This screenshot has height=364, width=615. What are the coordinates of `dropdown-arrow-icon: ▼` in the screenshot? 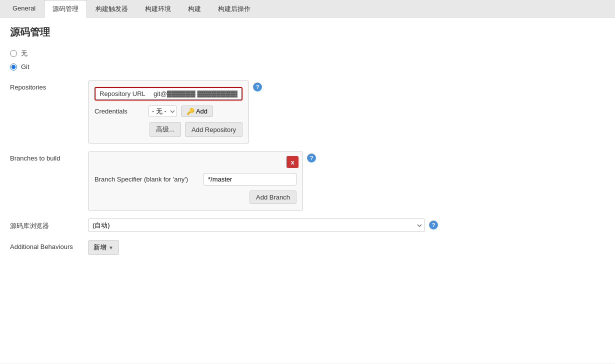 It's located at (111, 248).